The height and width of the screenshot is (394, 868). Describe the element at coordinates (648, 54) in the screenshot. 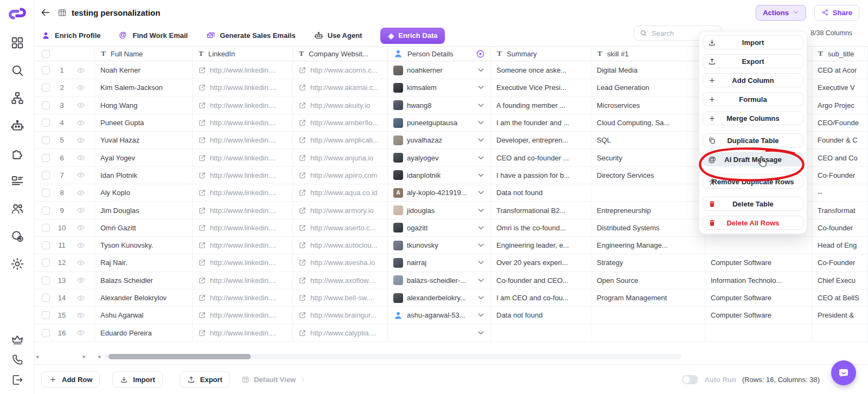

I see `column-header-skill-1: skill #1` at that location.